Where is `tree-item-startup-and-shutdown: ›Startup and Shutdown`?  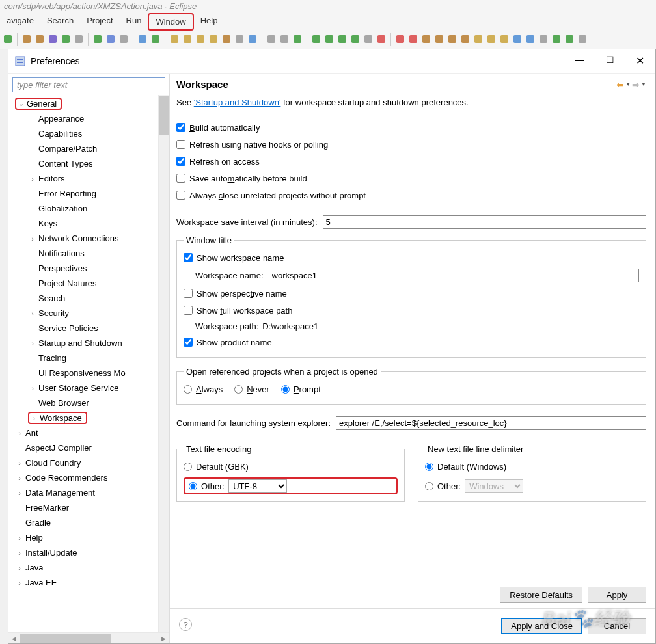 tree-item-startup-and-shutdown: ›Startup and Shutdown is located at coordinates (90, 343).